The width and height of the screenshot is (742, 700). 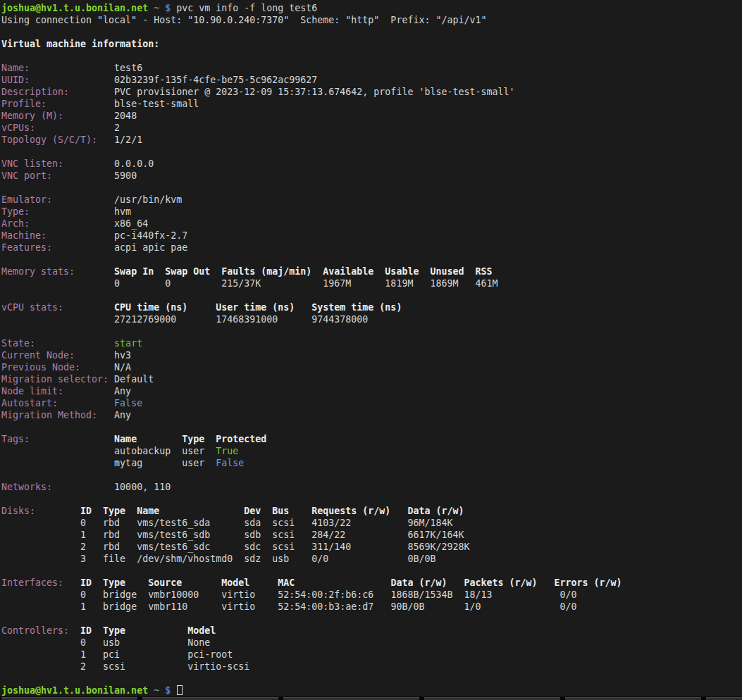 What do you see at coordinates (41, 511) in the screenshot?
I see `field-label: Disks:` at bounding box center [41, 511].